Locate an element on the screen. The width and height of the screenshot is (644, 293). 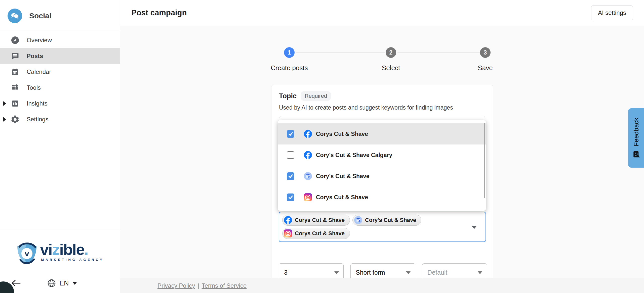
ai-settings-button: AI settings is located at coordinates (612, 13).